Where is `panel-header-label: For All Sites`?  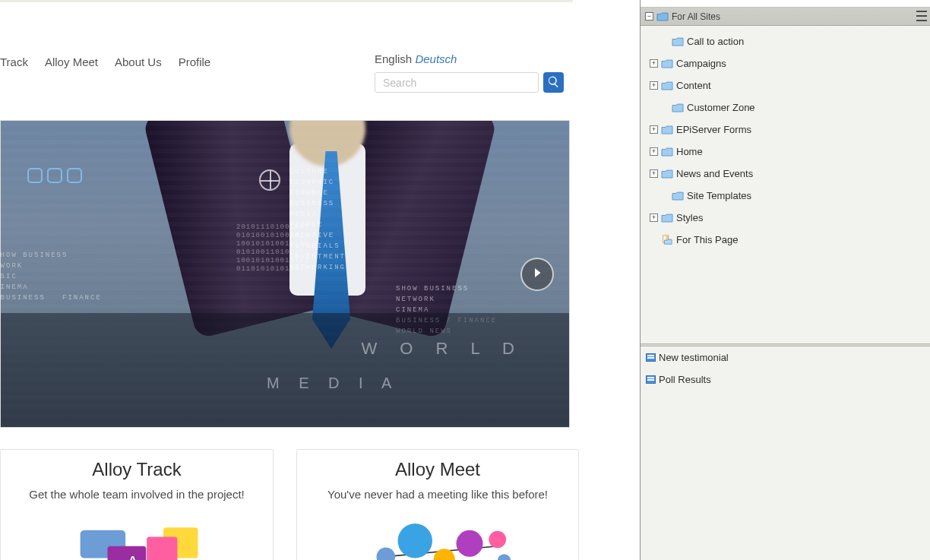 panel-header-label: For All Sites is located at coordinates (696, 17).